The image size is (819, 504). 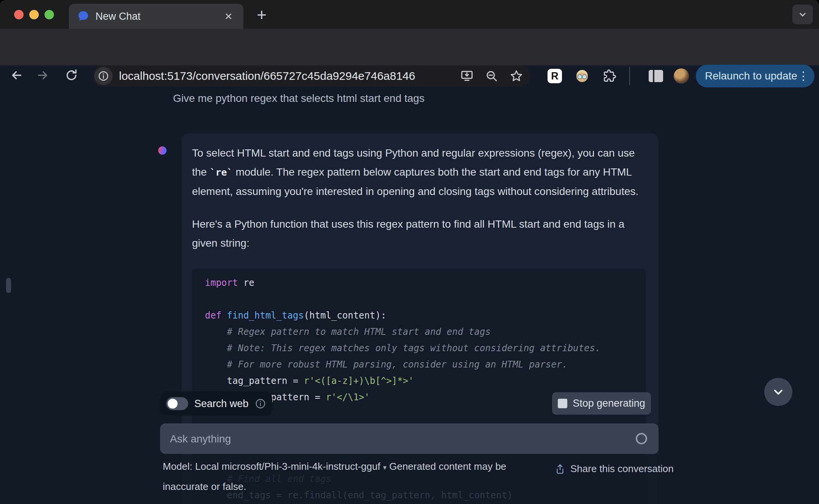 I want to click on toggle-knob, so click(x=173, y=404).